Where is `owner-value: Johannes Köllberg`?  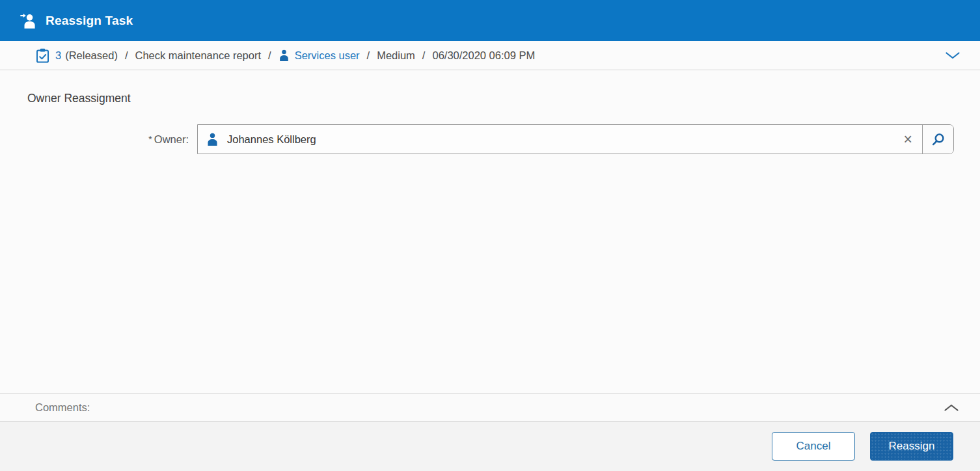
owner-value: Johannes Köllberg is located at coordinates (272, 139).